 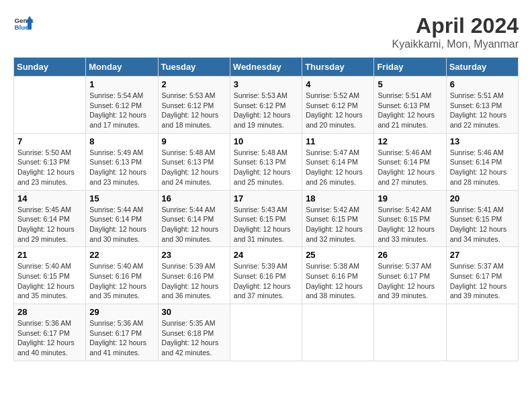 I want to click on day-number: 20, so click(x=482, y=199).